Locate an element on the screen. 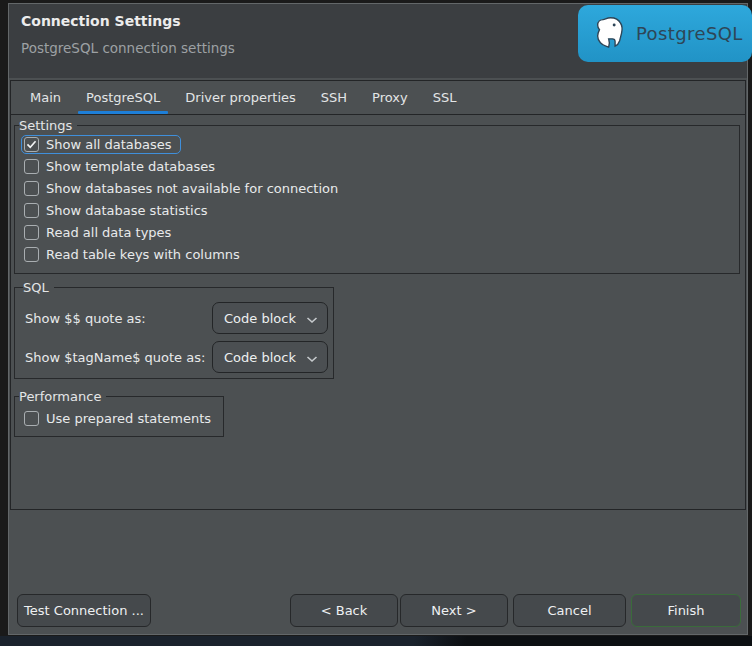 This screenshot has height=646, width=752. tab-bar: MainPostgreSQLDriver propertiesSSHProxyS… is located at coordinates (378, 98).